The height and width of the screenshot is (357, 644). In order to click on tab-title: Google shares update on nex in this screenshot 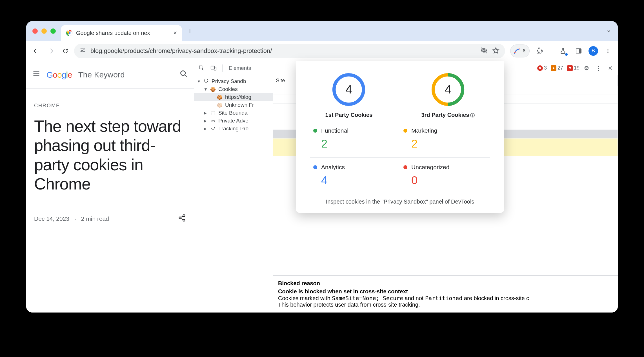, I will do `click(123, 33)`.